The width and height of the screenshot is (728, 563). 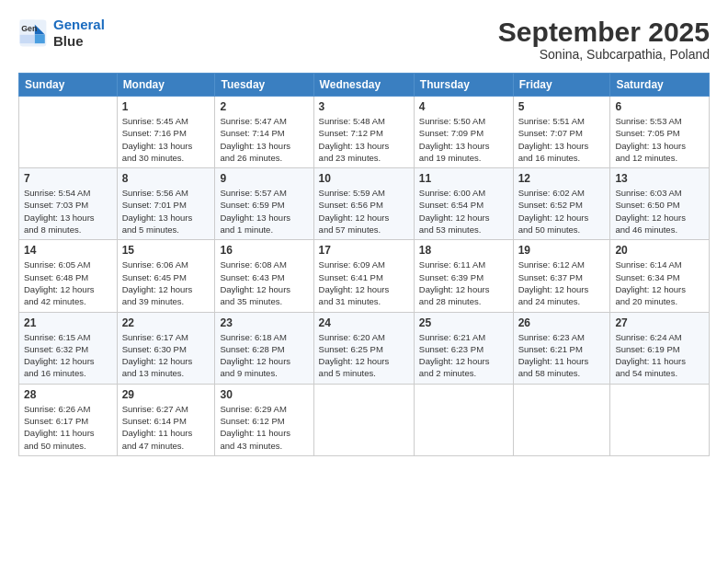 What do you see at coordinates (563, 250) in the screenshot?
I see `day-number: 19` at bounding box center [563, 250].